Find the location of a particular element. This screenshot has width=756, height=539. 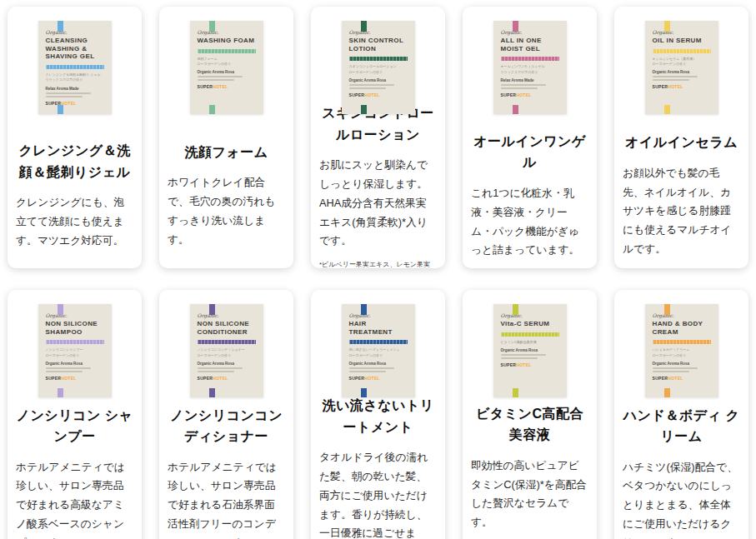

product-card: Organic. NON SILICONE CONDITIONER ノンシリコン… is located at coordinates (227, 415).